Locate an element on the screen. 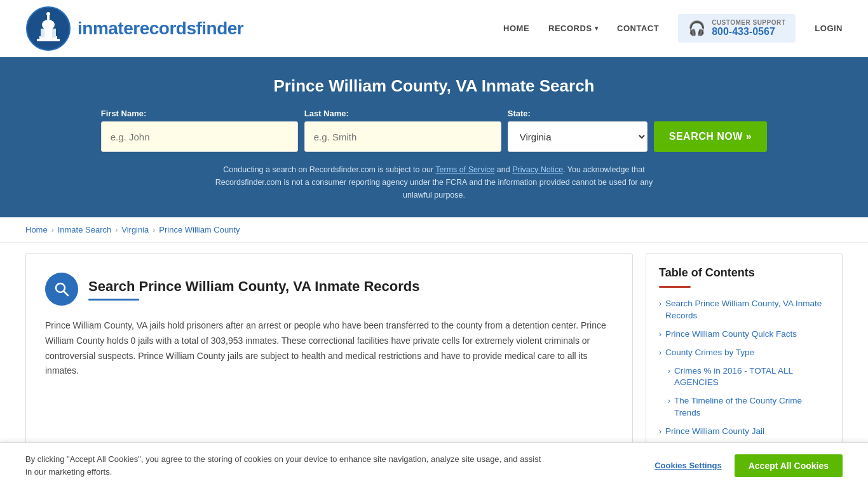  logo-icon is located at coordinates (48, 29).